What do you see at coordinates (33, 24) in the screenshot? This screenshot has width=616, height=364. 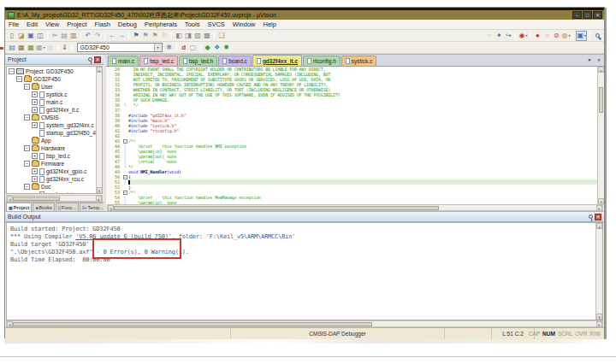 I see `menu-item-edit: Edit` at bounding box center [33, 24].